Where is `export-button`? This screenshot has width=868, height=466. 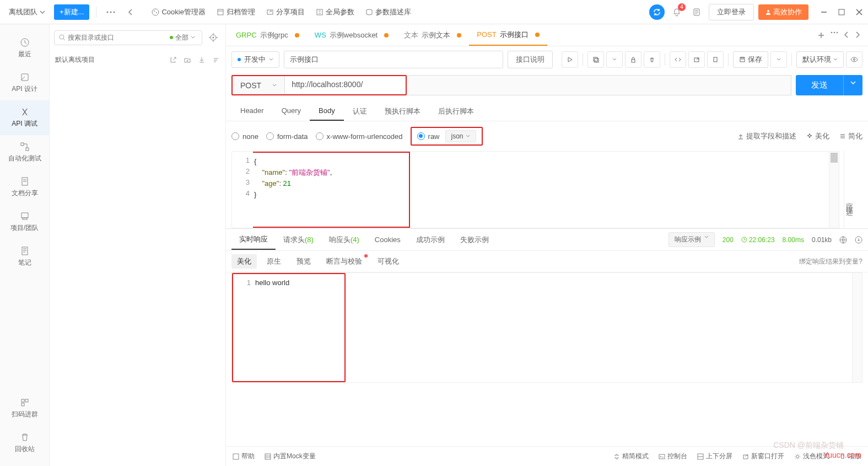
export-button is located at coordinates (697, 60).